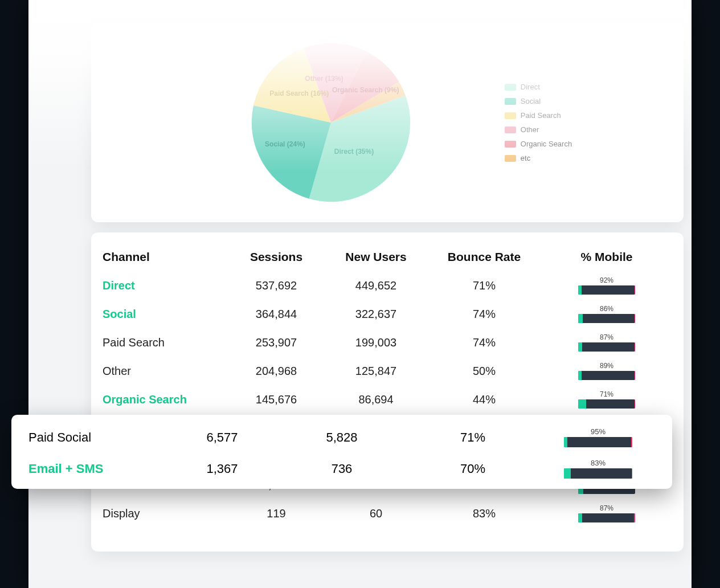 This screenshot has height=588, width=720. I want to click on pie-slice-label: Other (13%), so click(324, 79).